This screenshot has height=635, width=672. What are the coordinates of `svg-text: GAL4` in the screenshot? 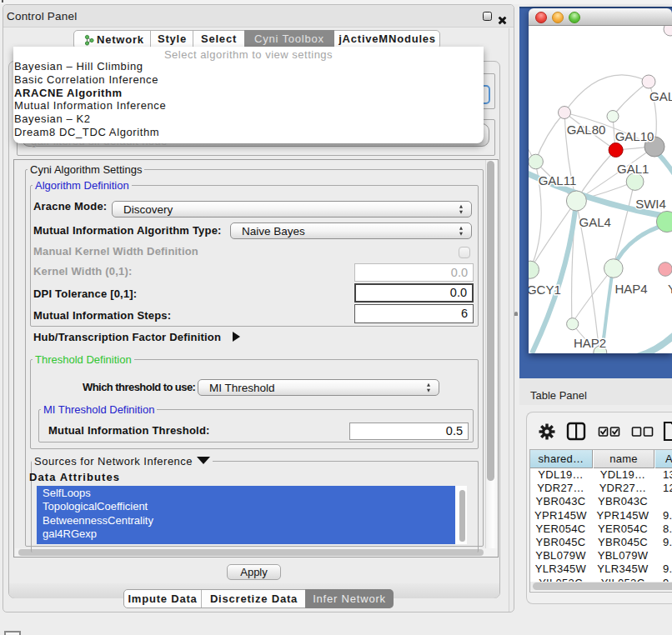 It's located at (595, 222).